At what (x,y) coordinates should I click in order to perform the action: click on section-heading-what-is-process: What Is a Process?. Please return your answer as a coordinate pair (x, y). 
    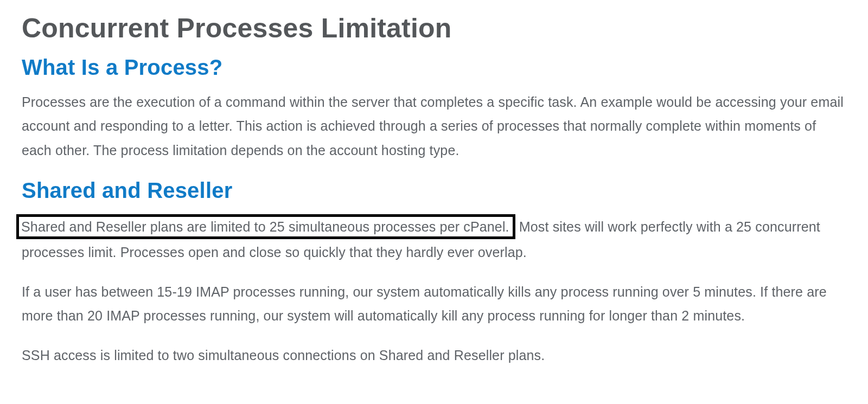
    Looking at the image, I should click on (434, 67).